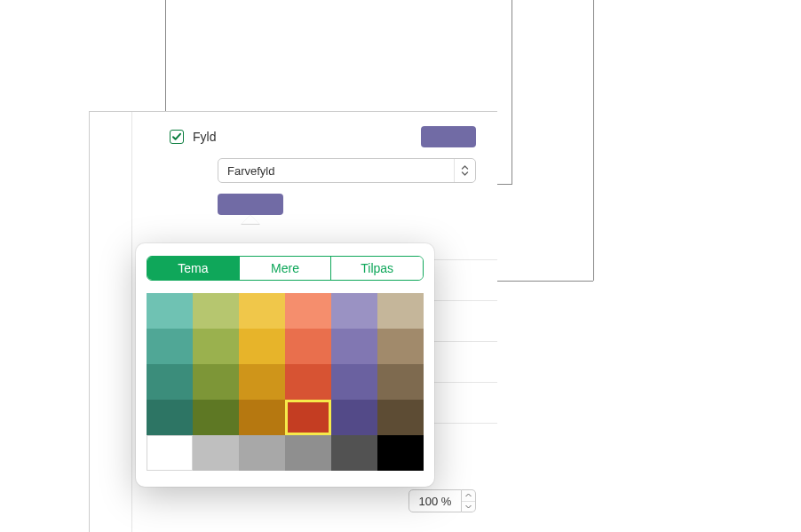 This screenshot has width=801, height=532. I want to click on color-well, so click(250, 204).